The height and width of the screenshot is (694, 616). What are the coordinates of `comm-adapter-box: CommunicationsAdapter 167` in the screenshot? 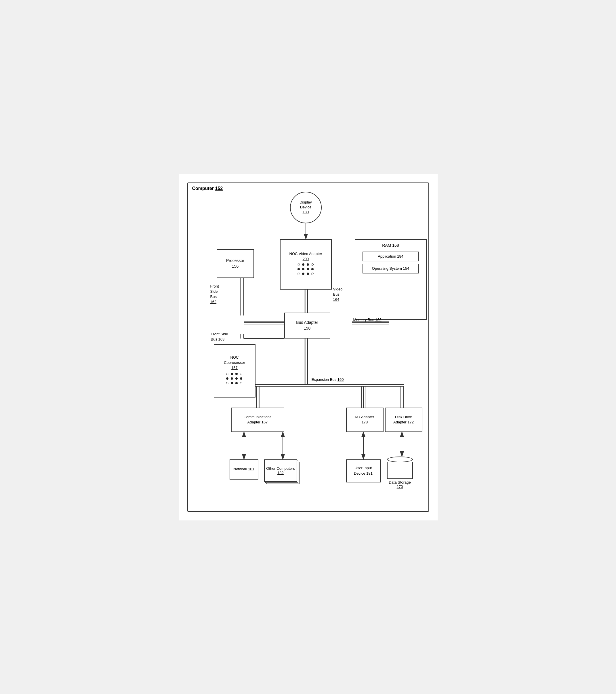 It's located at (258, 420).